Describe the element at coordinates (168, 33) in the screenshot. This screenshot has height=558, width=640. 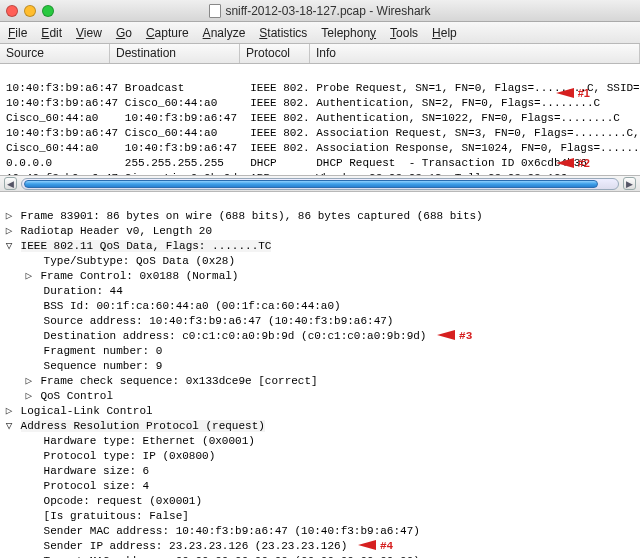
I see `menu-capture: Capture` at that location.